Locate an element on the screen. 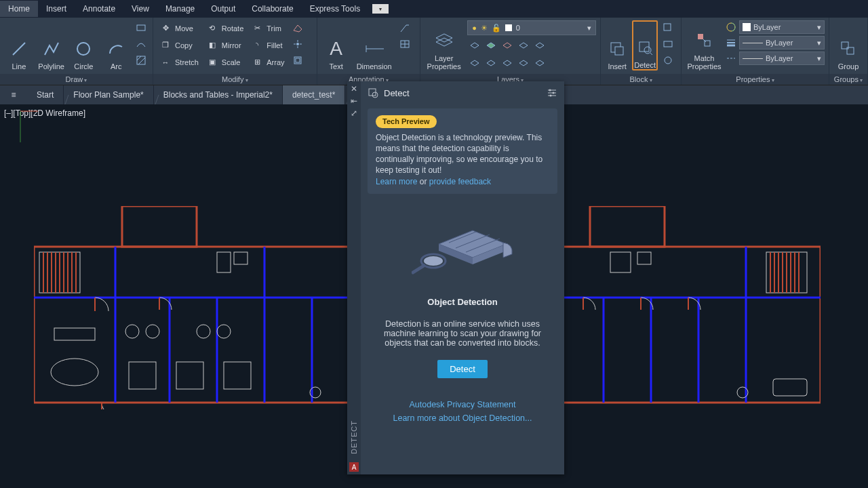 This screenshot has height=488, width=868. pin-icon: ⇤ is located at coordinates (354, 101).